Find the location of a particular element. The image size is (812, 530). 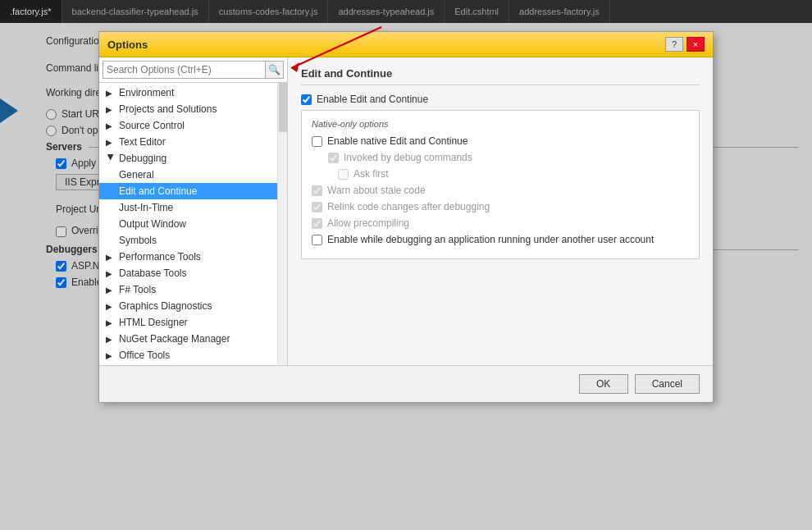

tree-item-graphics-label: Graphics Diagnostics is located at coordinates (166, 306).